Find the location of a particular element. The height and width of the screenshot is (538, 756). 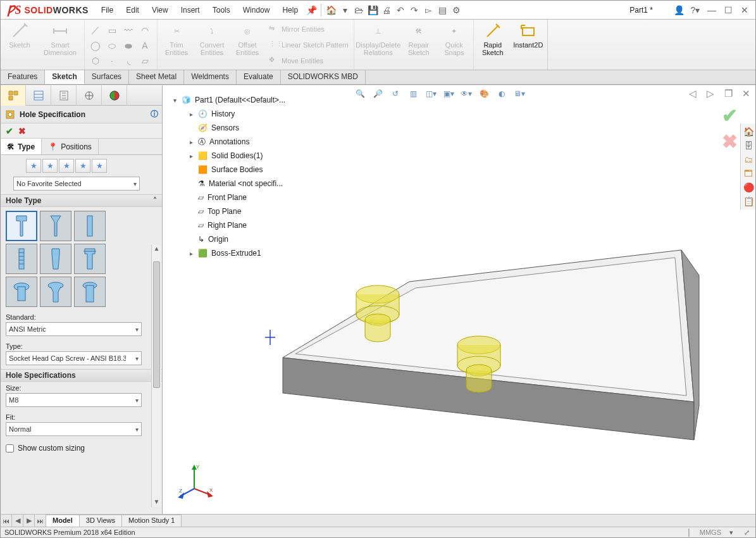

tab-nav-prev: ◀ is located at coordinates (18, 520).